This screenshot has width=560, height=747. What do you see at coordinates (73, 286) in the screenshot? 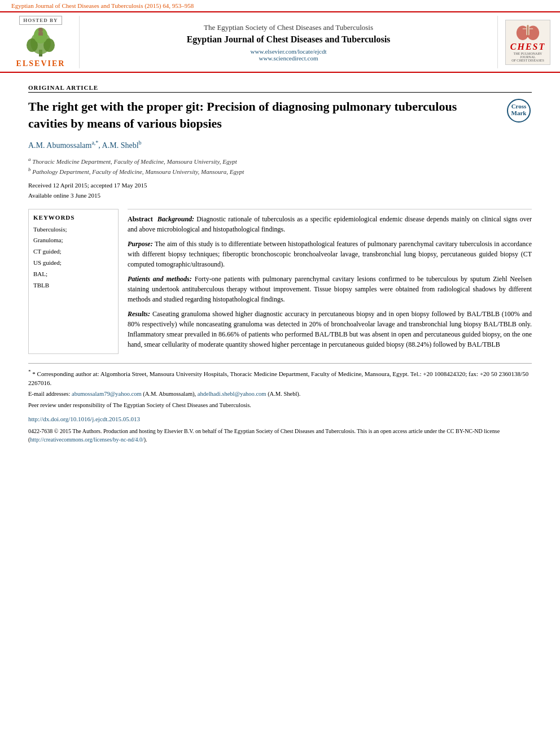
I see `keyword-6: TBLB` at bounding box center [73, 286].